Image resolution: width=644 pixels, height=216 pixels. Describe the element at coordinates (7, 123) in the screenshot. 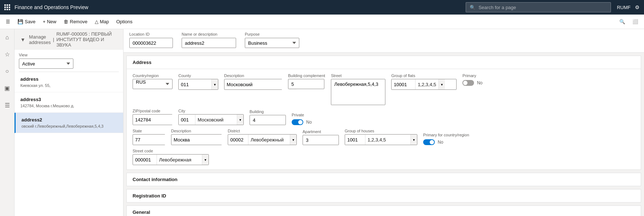

I see `left-sidebar: ⌂ ☆ ○ ▣ ☰` at that location.